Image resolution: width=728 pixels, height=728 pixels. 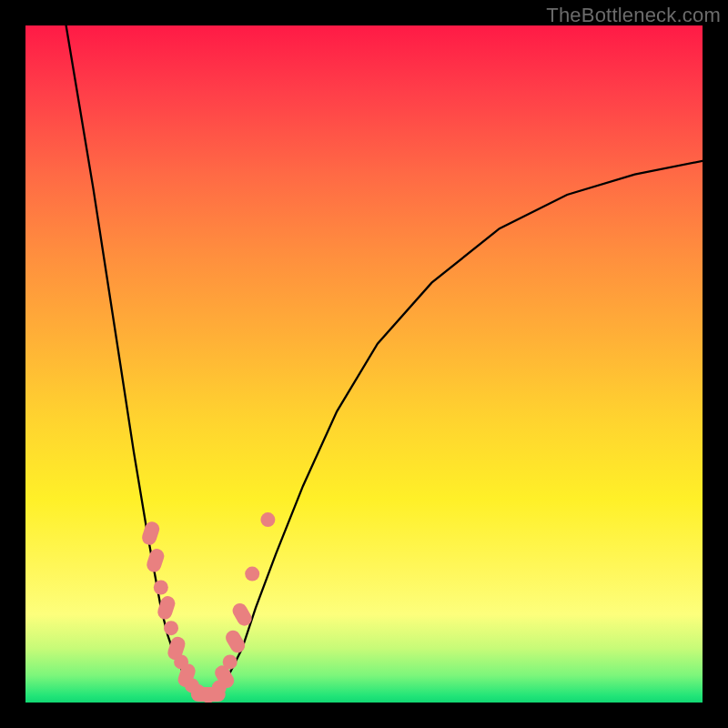 What do you see at coordinates (633, 15) in the screenshot?
I see `watermark-text: TheBottleneck.com` at bounding box center [633, 15].